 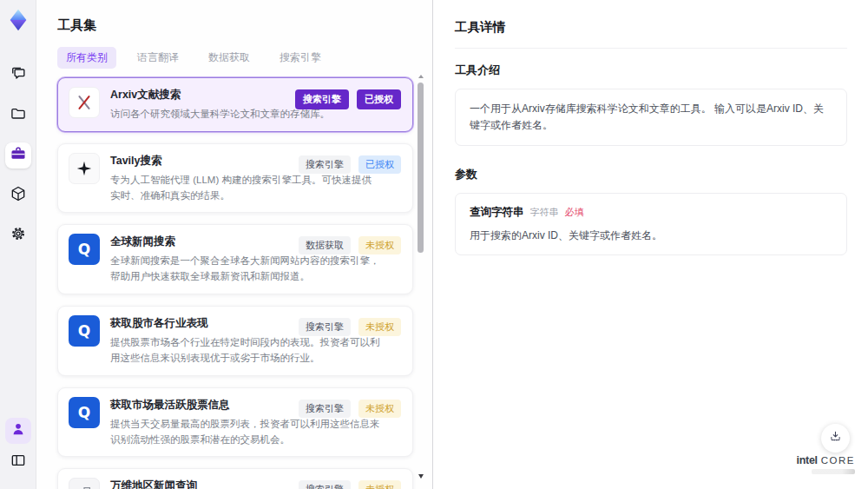 I want to click on tool-card: Tavily搜索专为人工智能代理 (LLM) 构建的搜索引擎工具。可快速提供实时…, so click(x=235, y=179).